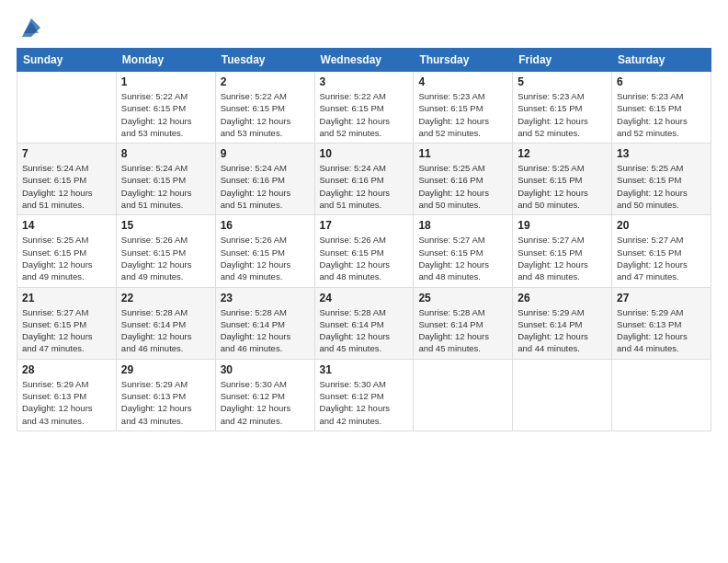  What do you see at coordinates (364, 108) in the screenshot?
I see `calendar-week-row: 1Sunrise: 5:22 AM Sunset: 6:15 PM Daylig…` at bounding box center [364, 108].